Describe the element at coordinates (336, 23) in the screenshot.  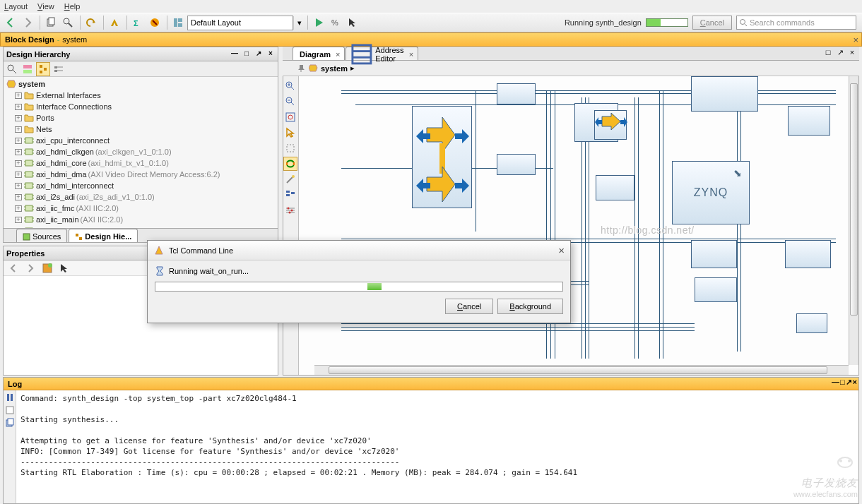
I see `link-button: %` at that location.